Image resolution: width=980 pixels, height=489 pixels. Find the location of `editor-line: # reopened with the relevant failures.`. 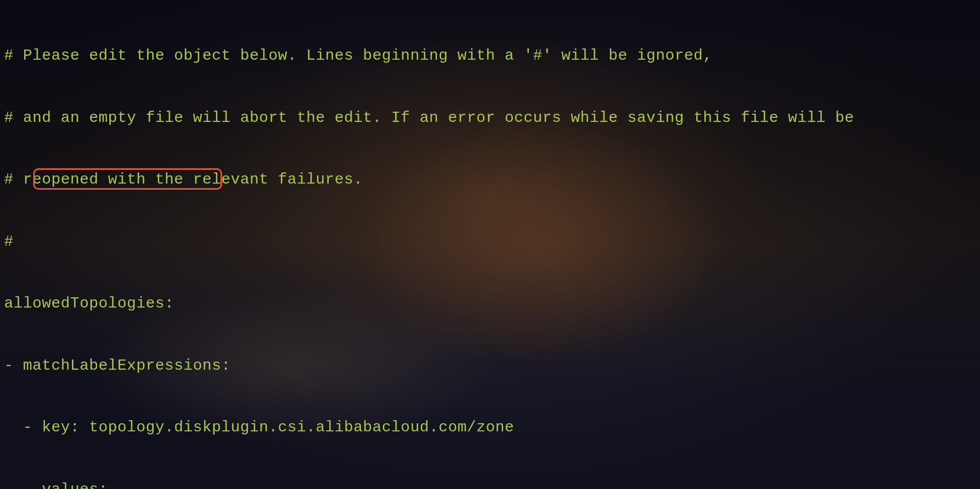

editor-line: # reopened with the relevant failures. is located at coordinates (492, 179).